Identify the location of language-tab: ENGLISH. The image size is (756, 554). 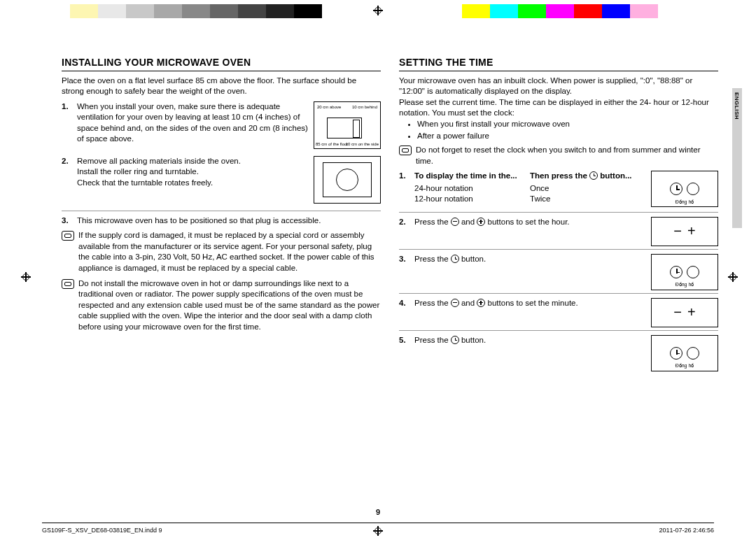
(737, 158).